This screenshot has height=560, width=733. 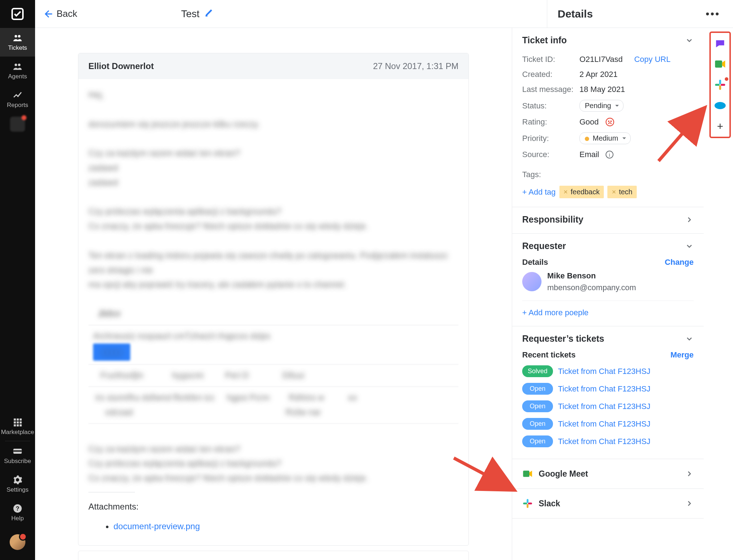 What do you see at coordinates (18, 484) in the screenshot?
I see `nav-settings: Settings` at bounding box center [18, 484].